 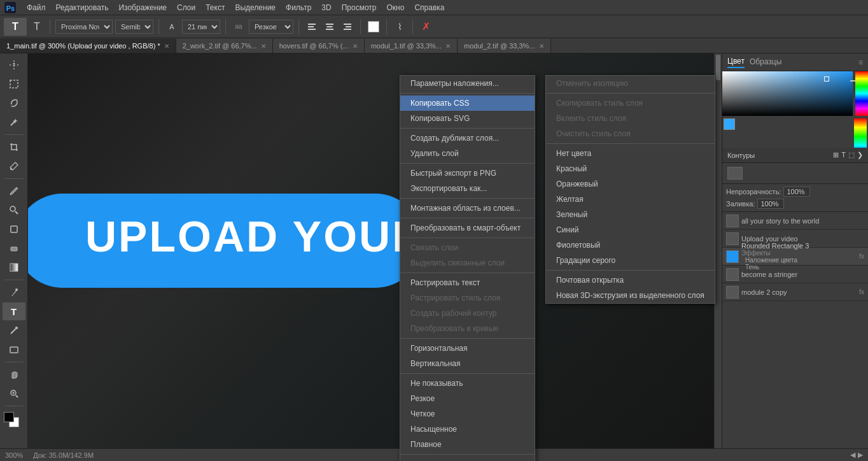 I want to click on type-mode-btn: T, so click(x=37, y=27).